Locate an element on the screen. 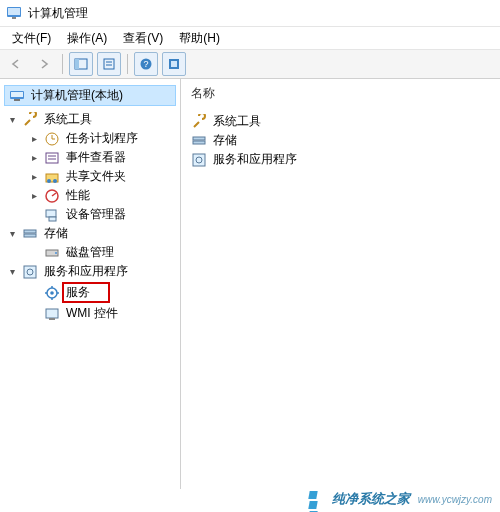  tree-event-viewer: ▸ 事件查看器 is located at coordinates (90, 158).